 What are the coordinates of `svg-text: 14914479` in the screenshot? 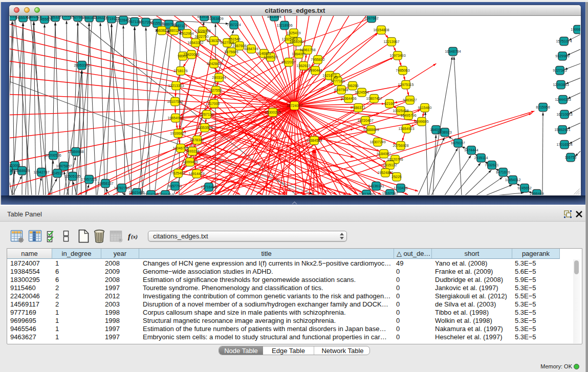 It's located at (197, 174).